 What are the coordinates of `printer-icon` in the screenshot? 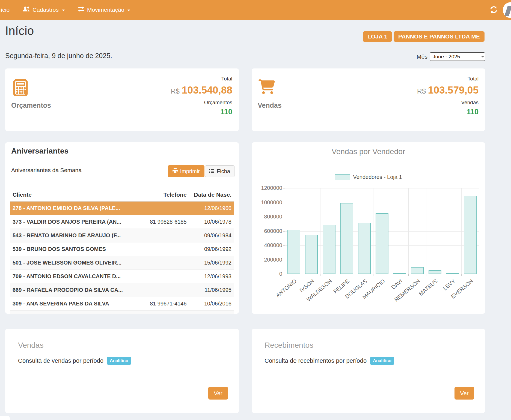 It's located at (175, 171).